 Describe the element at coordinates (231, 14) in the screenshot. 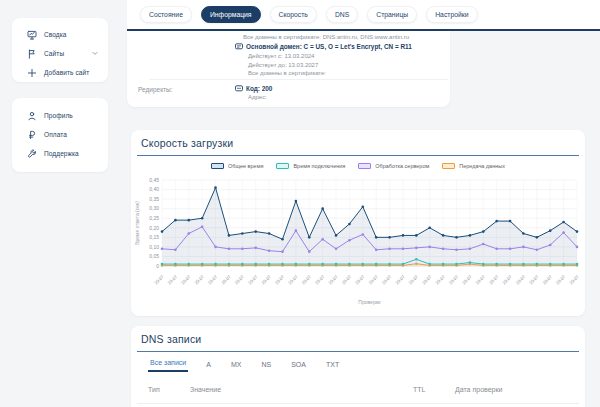

I see `tab-info: Информация` at that location.